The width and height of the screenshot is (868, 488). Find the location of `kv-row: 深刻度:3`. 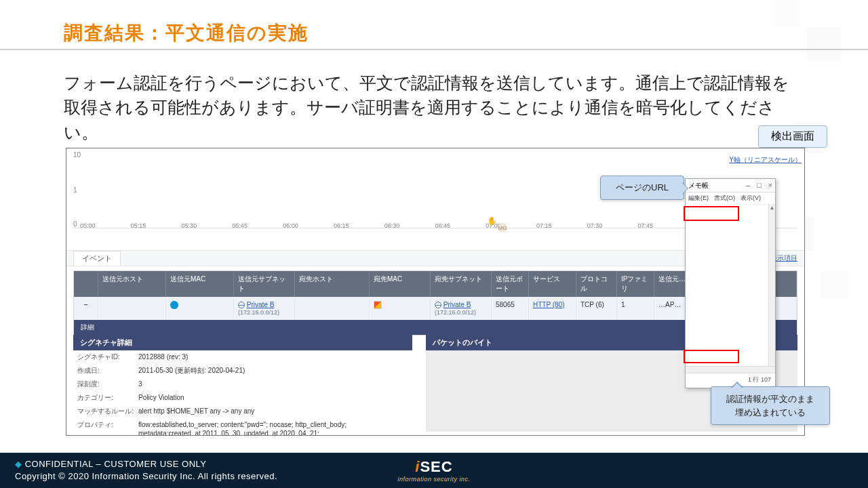

kv-row: 深刻度:3 is located at coordinates (243, 384).